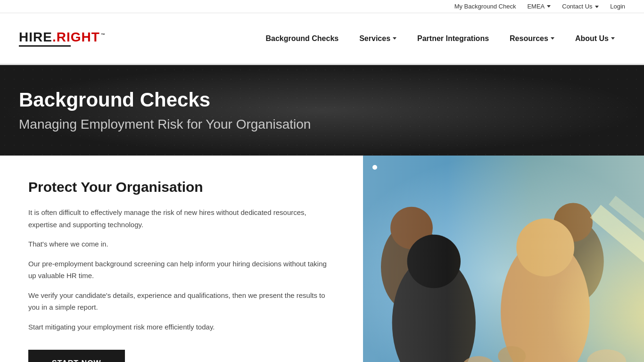 This screenshot has height=362, width=644. Describe the element at coordinates (375, 39) in the screenshot. I see `nav-services-label: Services` at that location.